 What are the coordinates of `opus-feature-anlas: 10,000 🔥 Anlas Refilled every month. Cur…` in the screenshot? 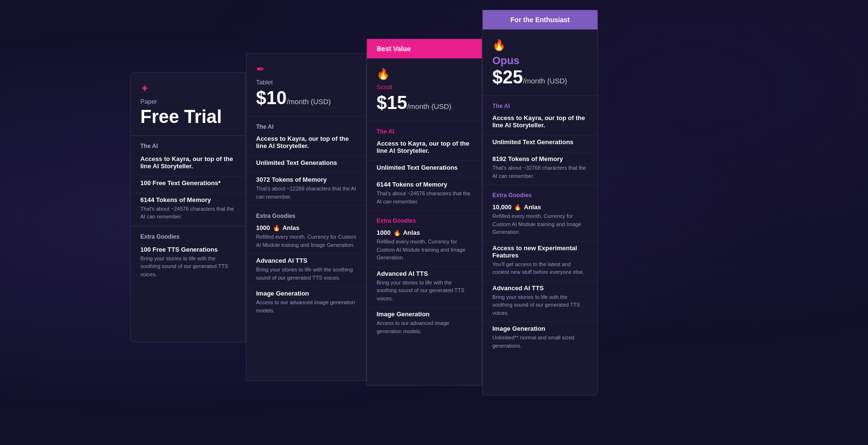 It's located at (540, 221).